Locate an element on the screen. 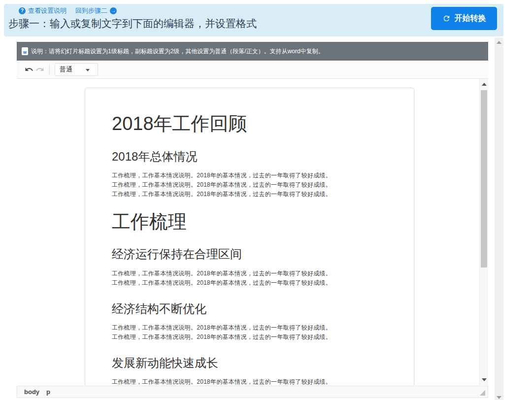 This screenshot has width=532, height=400. doc-block-h2: 经济结构不断优化 is located at coordinates (255, 308).